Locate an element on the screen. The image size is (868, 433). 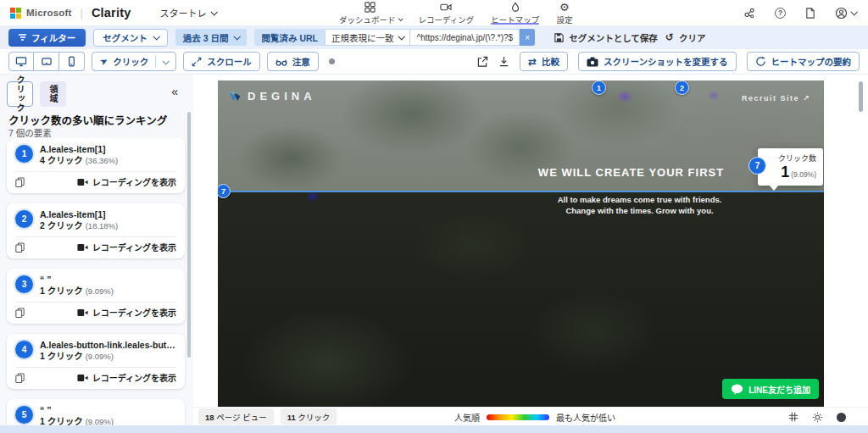
click-marker-1: 1 is located at coordinates (598, 88).